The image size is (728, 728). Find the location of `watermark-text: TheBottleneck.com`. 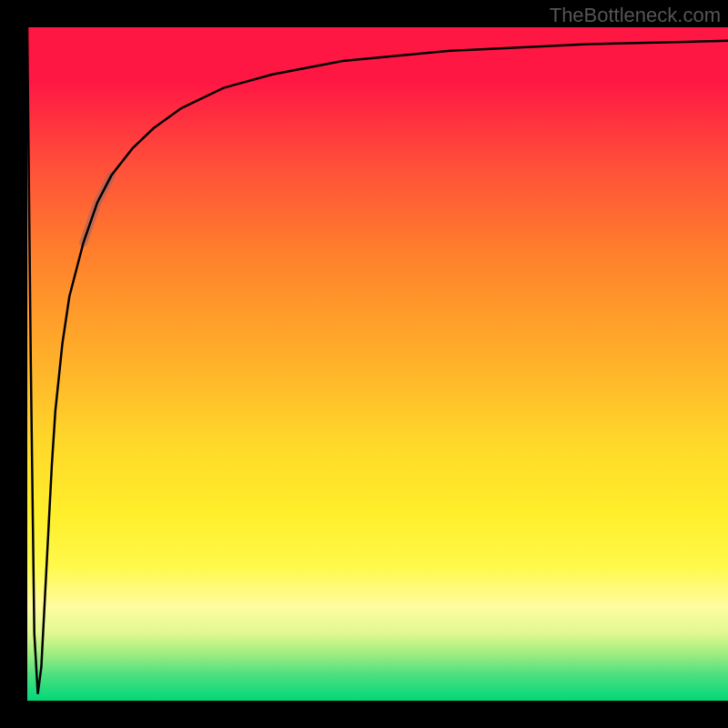

watermark-text: TheBottleneck.com is located at coordinates (635, 15).